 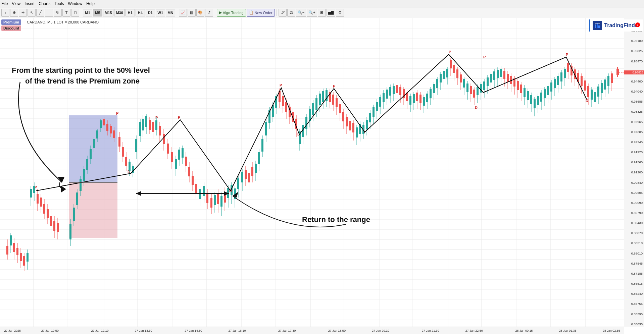 What do you see at coordinates (524, 331) in the screenshot?
I see `time-11: 28 Jan 00:15` at bounding box center [524, 331].